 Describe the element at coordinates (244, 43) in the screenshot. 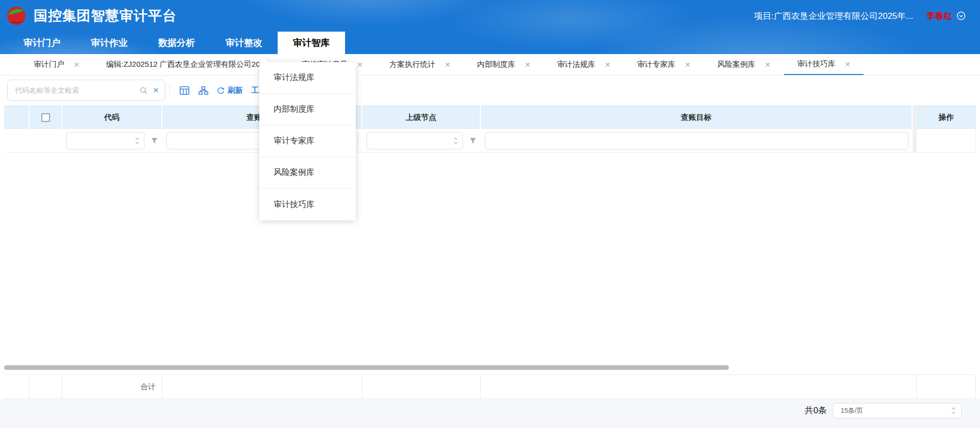

I see `nav-item-audit-rectification: 审计整改` at that location.